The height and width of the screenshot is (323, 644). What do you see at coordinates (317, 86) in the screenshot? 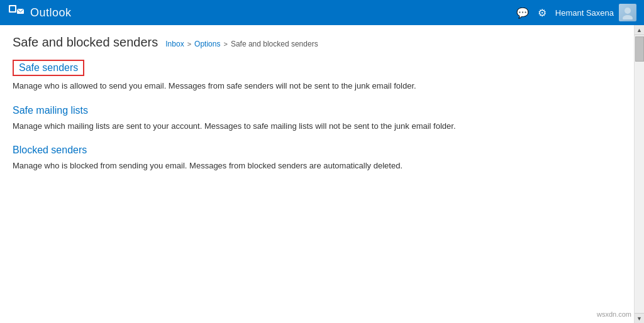
I see `safe-senders-description: Manage who is allowed to send you email.…` at bounding box center [317, 86].